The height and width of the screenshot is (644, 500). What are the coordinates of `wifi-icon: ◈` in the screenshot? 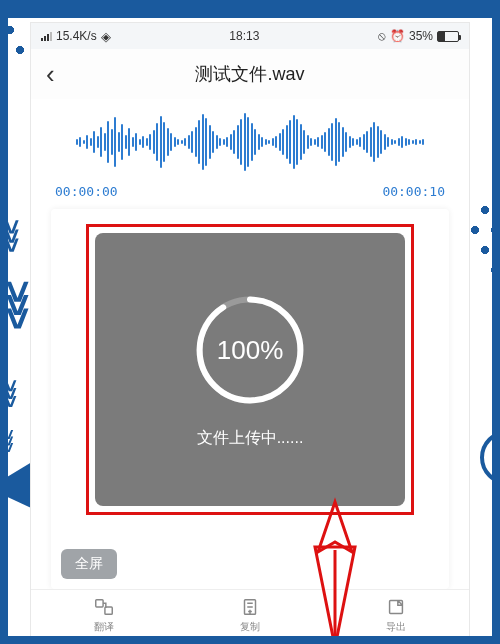 It's located at (106, 36).